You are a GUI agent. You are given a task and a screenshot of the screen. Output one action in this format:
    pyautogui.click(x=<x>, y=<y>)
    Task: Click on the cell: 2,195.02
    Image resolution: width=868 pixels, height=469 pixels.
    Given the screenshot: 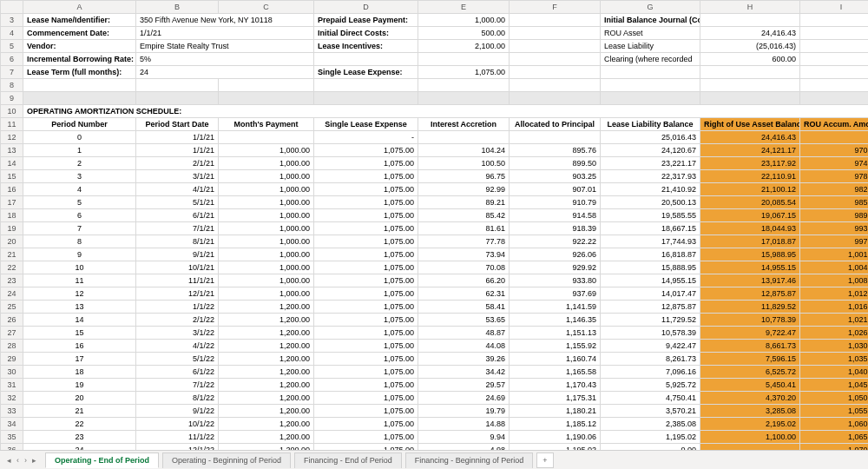 What is the action you would take?
    pyautogui.click(x=750, y=424)
    